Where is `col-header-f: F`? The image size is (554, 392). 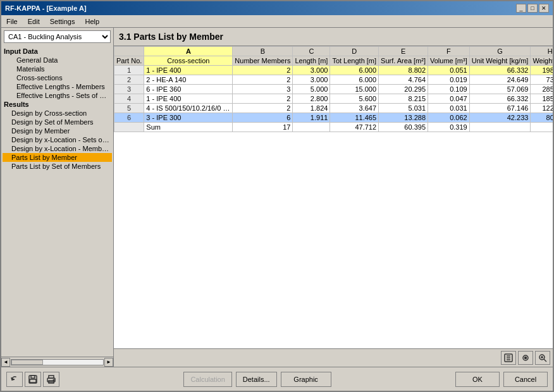
col-header-f: F is located at coordinates (449, 52).